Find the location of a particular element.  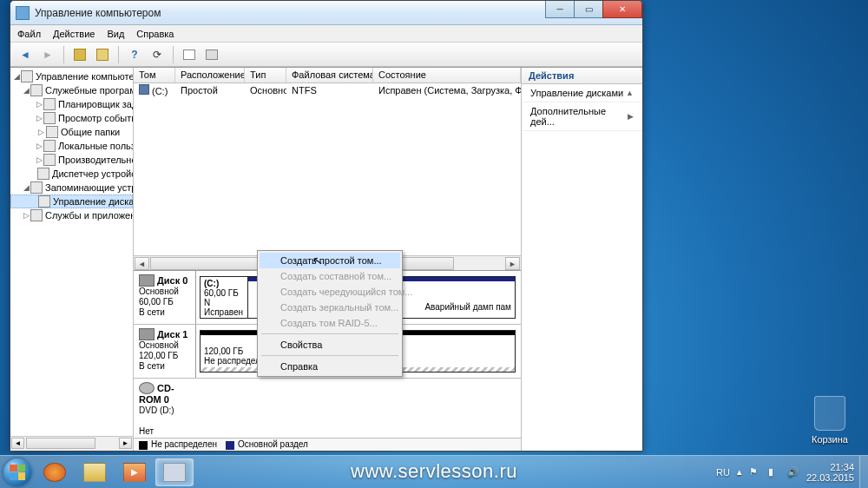

actions-more: Дополнительные дей...▶ is located at coordinates (582, 116).